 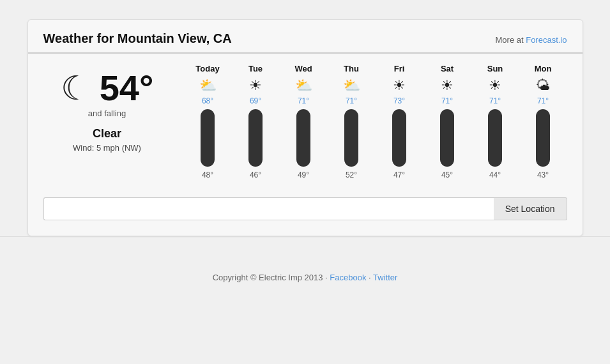 I want to click on twitter-link: Twitter, so click(x=385, y=277).